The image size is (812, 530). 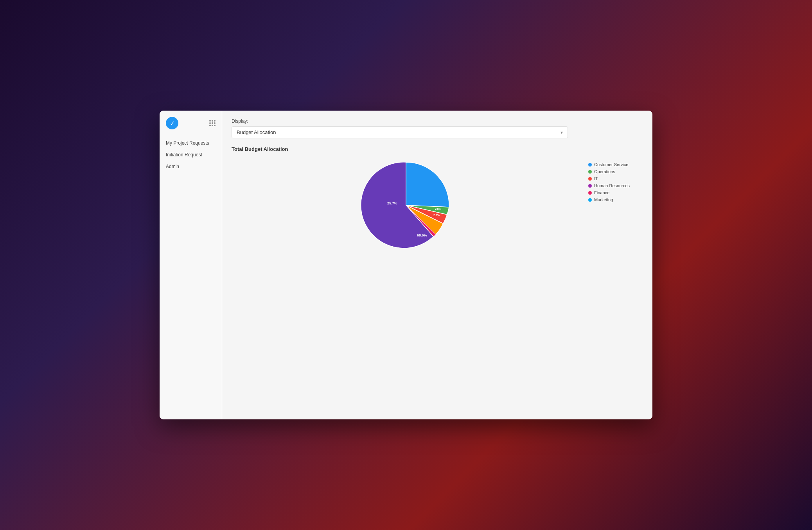 What do you see at coordinates (172, 123) in the screenshot?
I see `logo-icon: ✓` at bounding box center [172, 123].